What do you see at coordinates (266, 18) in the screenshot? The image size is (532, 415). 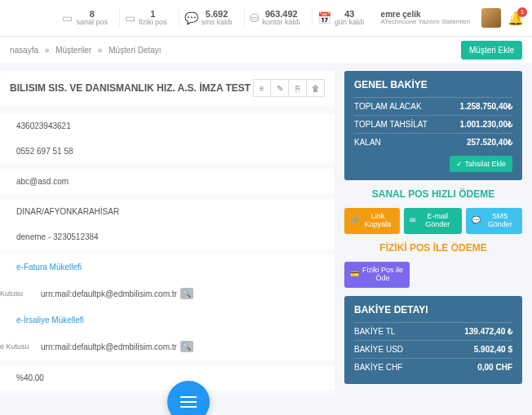 I see `topbar: ▭ 8sanal pos ▭ 1fiziki pos 💬 5.692sms ka…` at bounding box center [266, 18].